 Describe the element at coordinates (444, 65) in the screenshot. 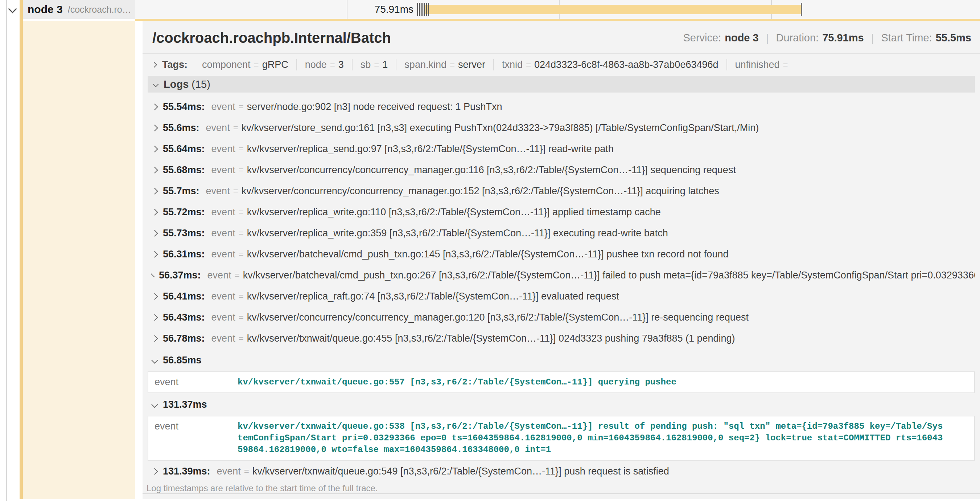

I see `tag-item: span.kind = server` at that location.